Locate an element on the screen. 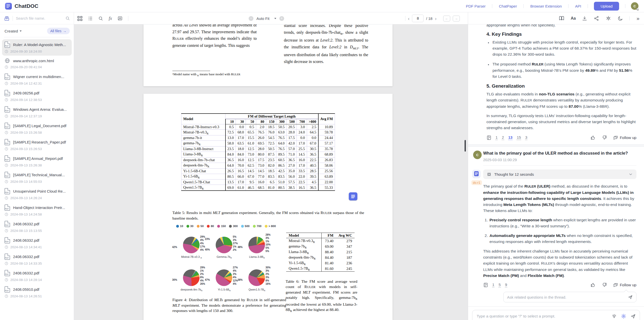 Image resolution: width=644 pixels, height=320 pixels. share-icon is located at coordinates (596, 18).